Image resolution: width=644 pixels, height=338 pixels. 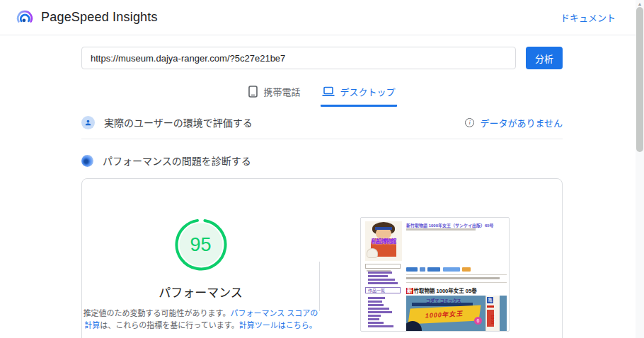 What do you see at coordinates (88, 123) in the screenshot?
I see `real-users-icon` at bounding box center [88, 123].